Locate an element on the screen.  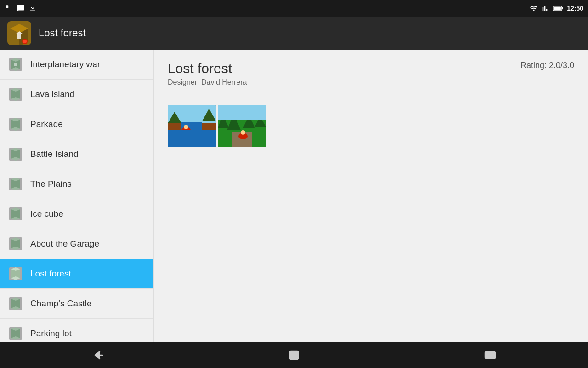
status-left-icons is located at coordinates (21, 8).